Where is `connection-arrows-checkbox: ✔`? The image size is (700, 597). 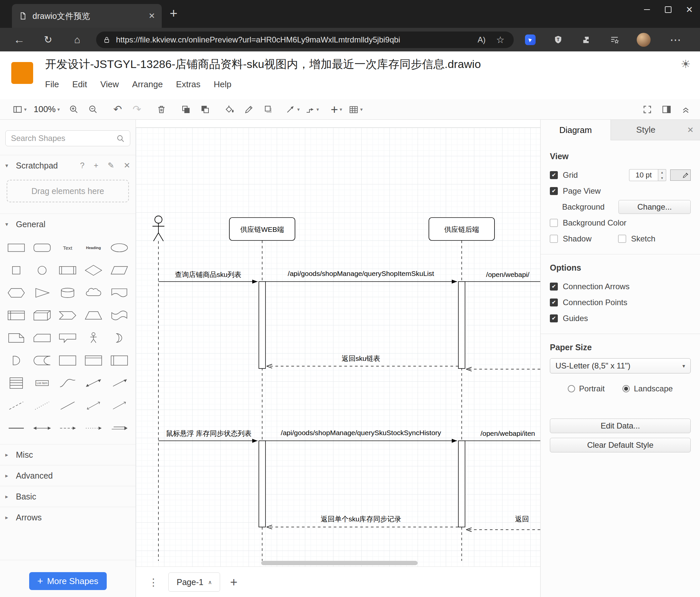
connection-arrows-checkbox: ✔ is located at coordinates (554, 287).